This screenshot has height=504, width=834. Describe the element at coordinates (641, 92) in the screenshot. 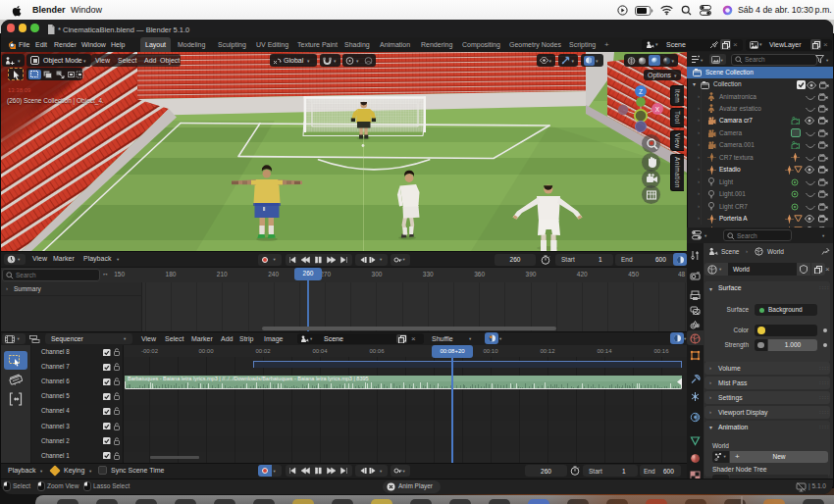

I see `svg-text: Z` at that location.